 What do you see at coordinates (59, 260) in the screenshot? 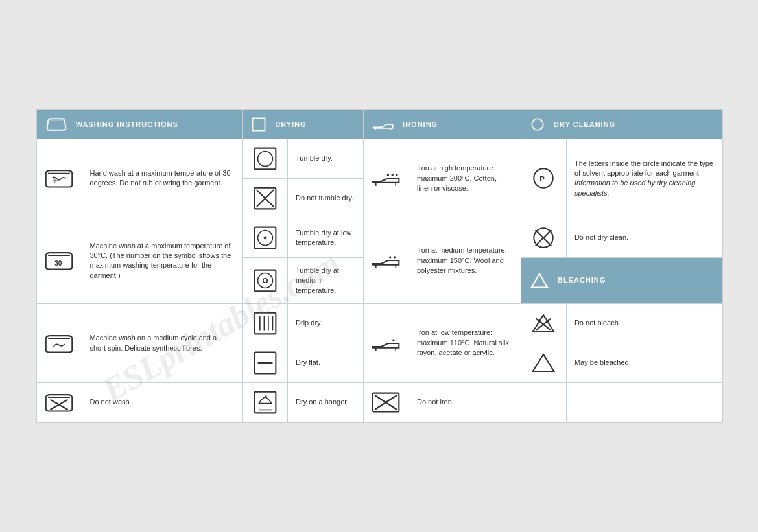
I see `row2-wash-30-icon: 30` at bounding box center [59, 260].